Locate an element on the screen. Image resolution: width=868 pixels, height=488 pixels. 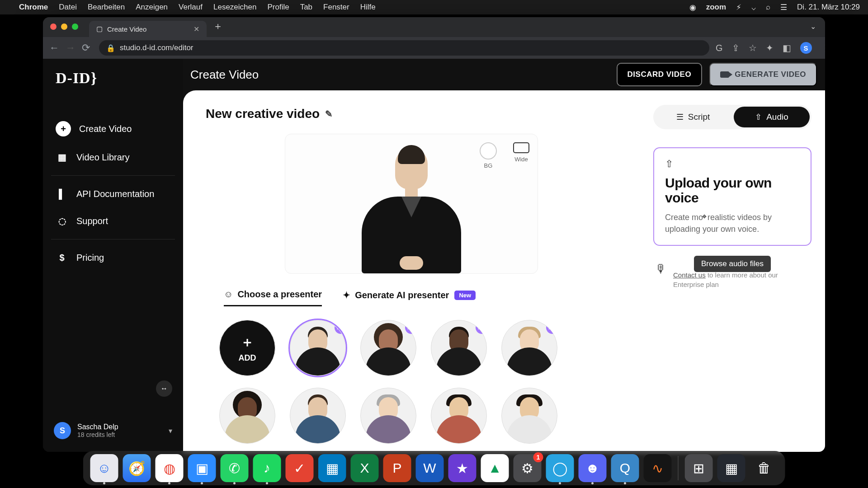
tab-audio: ⇧ Audio is located at coordinates (772, 117).